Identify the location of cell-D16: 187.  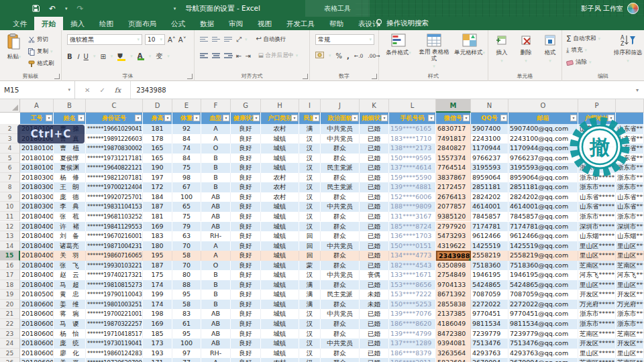
(158, 265).